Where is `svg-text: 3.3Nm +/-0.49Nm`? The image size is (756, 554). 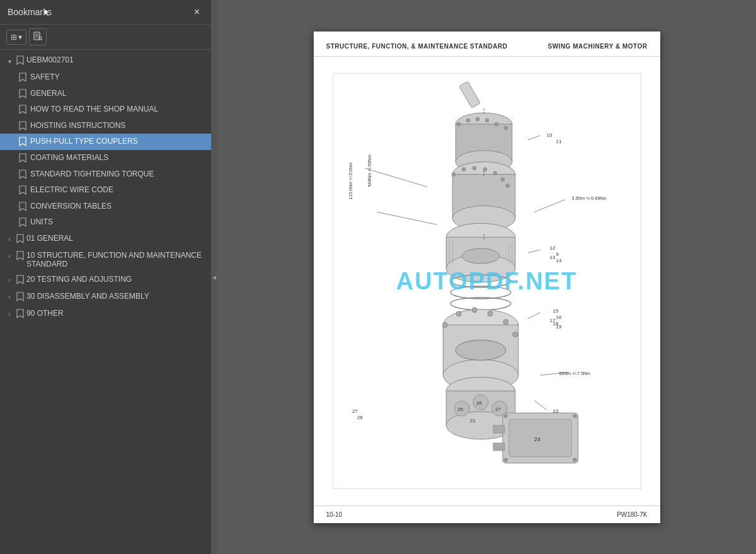 svg-text: 3.3Nm +/-0.49Nm is located at coordinates (588, 198).